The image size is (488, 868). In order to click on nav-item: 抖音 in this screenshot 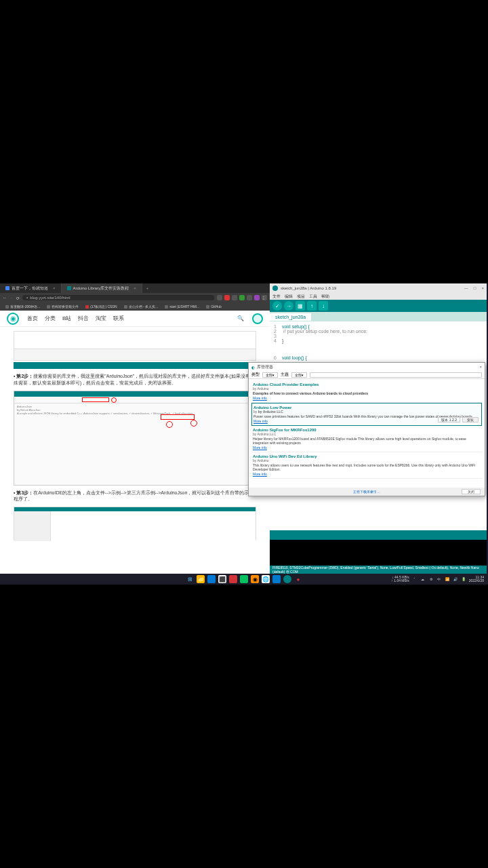, I will do `click(83, 319)`.